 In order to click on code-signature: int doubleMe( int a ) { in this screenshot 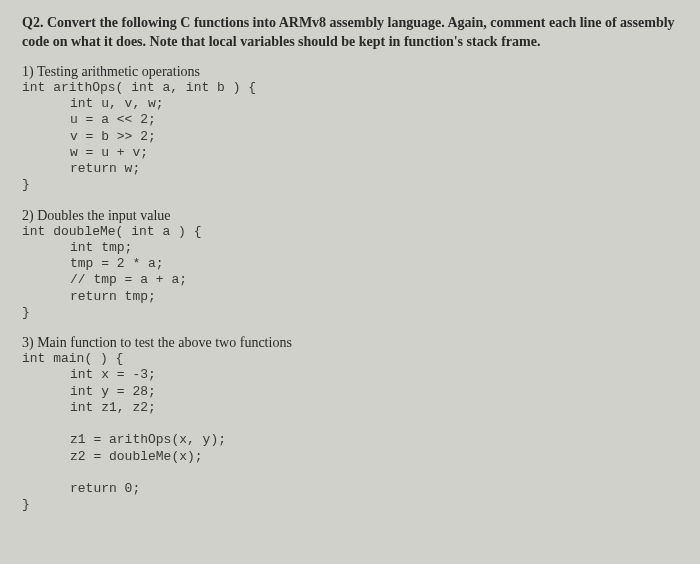, I will do `click(350, 232)`.